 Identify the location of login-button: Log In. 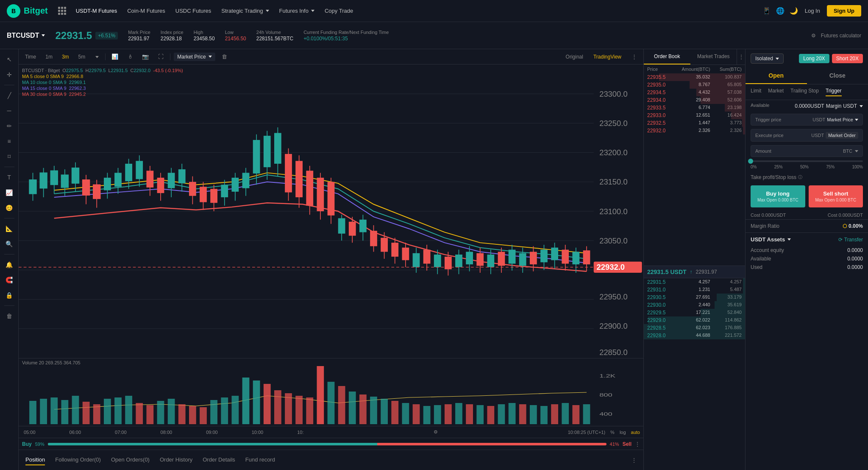
(812, 11).